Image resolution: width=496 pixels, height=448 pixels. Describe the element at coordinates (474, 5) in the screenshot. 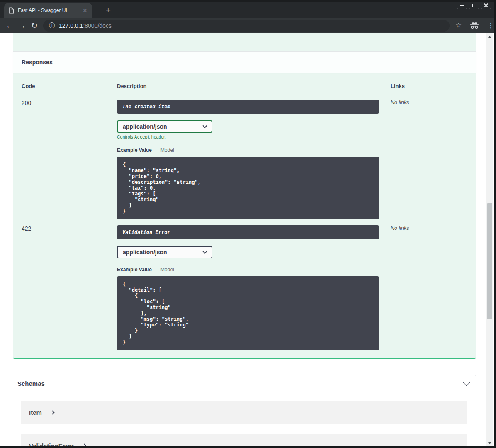

I see `window-controls` at that location.